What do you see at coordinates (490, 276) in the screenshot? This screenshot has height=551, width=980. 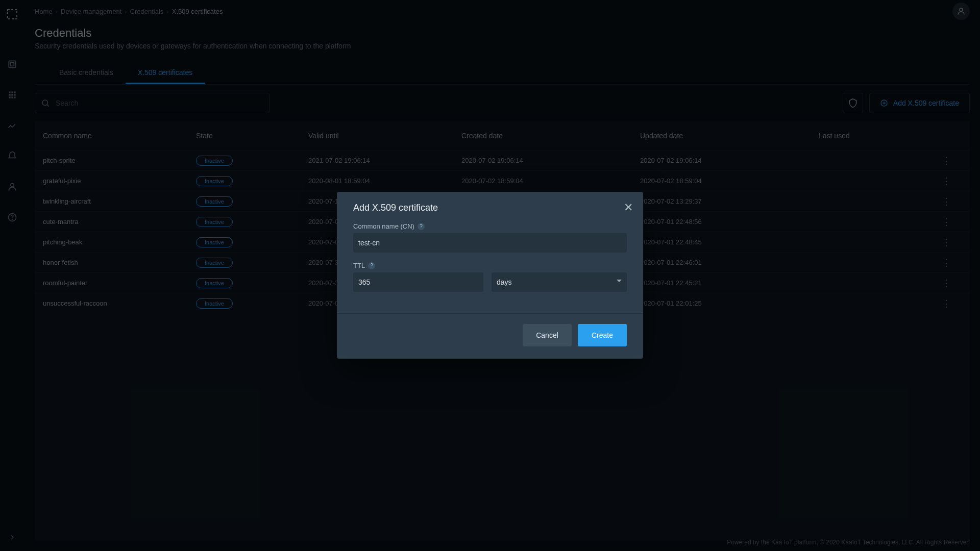 I see `add-certificate-modal: Add X.509 certificate ✕ Common name (CN)…` at bounding box center [490, 276].